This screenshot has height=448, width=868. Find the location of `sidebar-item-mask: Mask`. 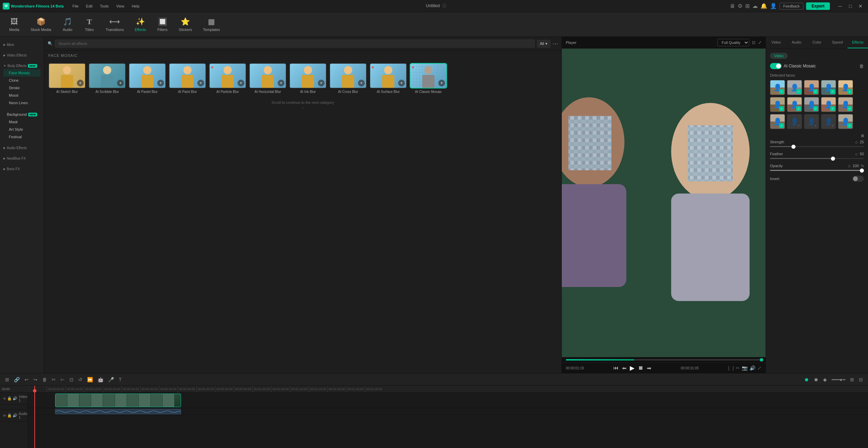

sidebar-item-mask: Mask is located at coordinates (22, 122).